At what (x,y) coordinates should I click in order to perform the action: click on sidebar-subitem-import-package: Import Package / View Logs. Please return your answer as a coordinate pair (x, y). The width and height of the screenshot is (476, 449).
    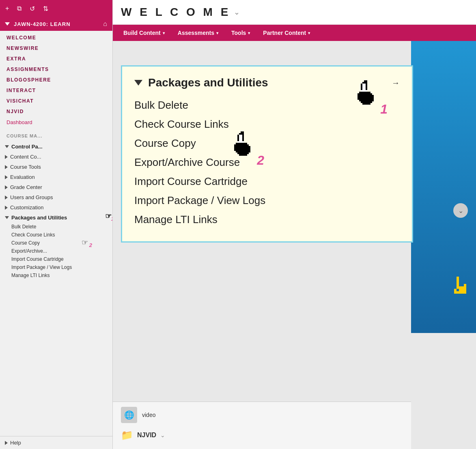
    Looking at the image, I should click on (56, 267).